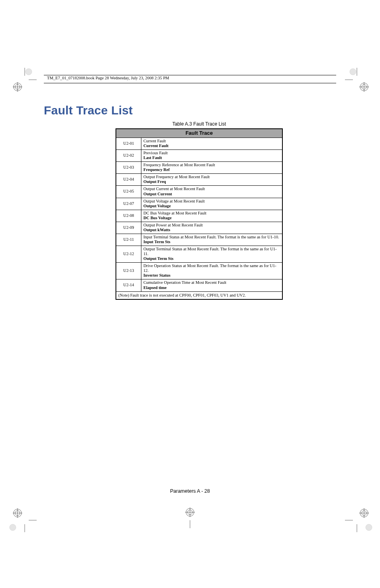 The height and width of the screenshot is (588, 380). I want to click on fault-description: DC Bus Voltage at Most Recent Fault, so click(212, 213).